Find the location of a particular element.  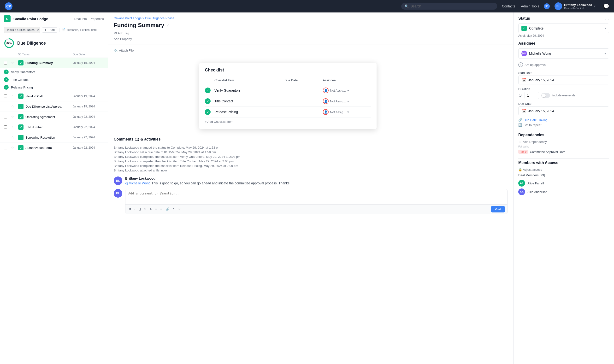

italic-button: I is located at coordinates (135, 209).